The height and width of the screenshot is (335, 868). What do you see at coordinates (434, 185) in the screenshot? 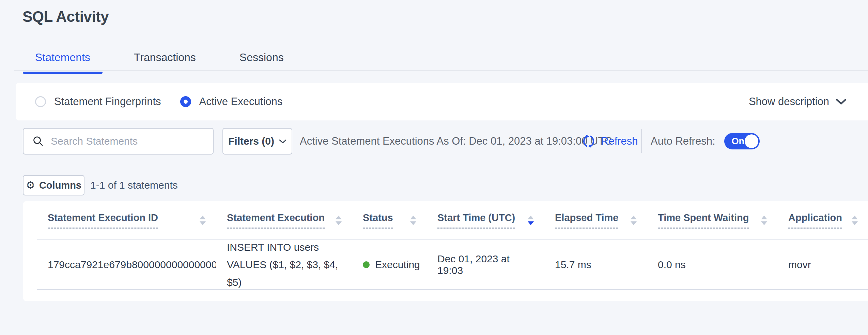
I see `table-controls: ⚙ Columns 1-1 of 1 statements` at bounding box center [434, 185].